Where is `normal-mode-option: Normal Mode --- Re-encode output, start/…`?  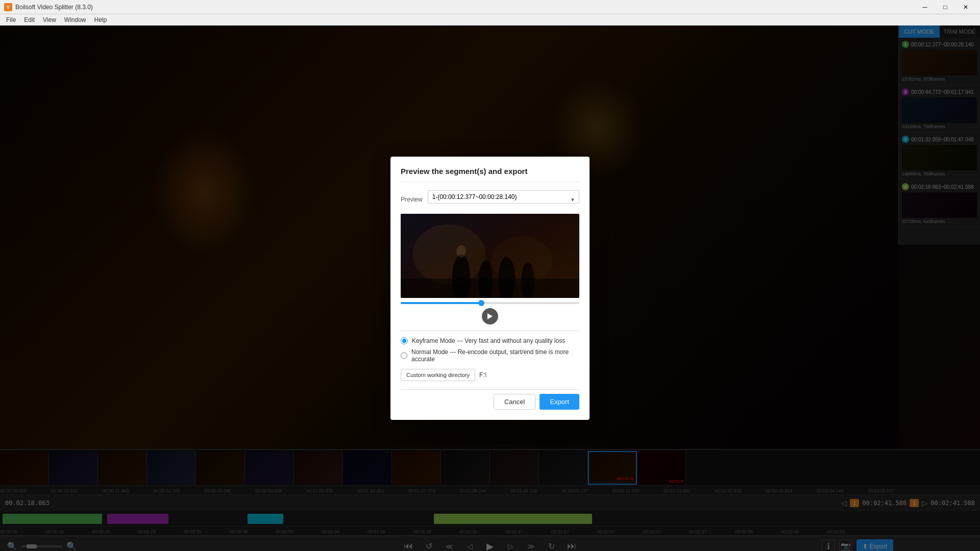 normal-mode-option: Normal Mode --- Re-encode output, start/… is located at coordinates (490, 356).